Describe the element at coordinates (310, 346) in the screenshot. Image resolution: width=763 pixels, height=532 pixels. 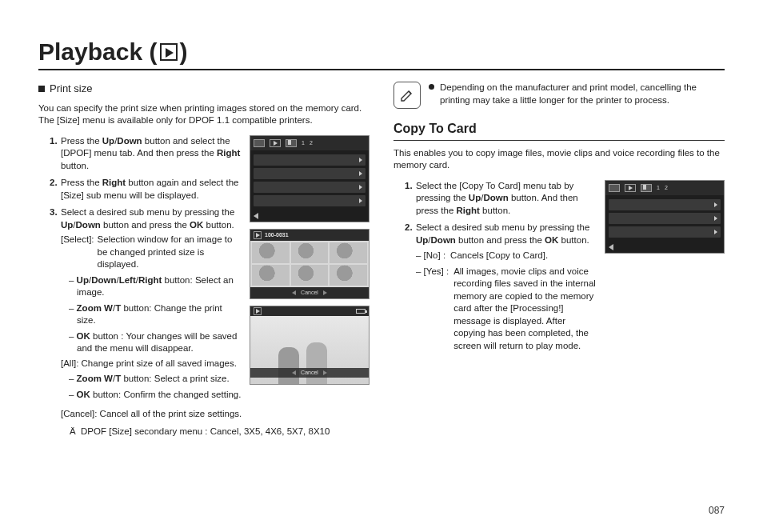
I see `single-photo-screen: Cancel` at that location.